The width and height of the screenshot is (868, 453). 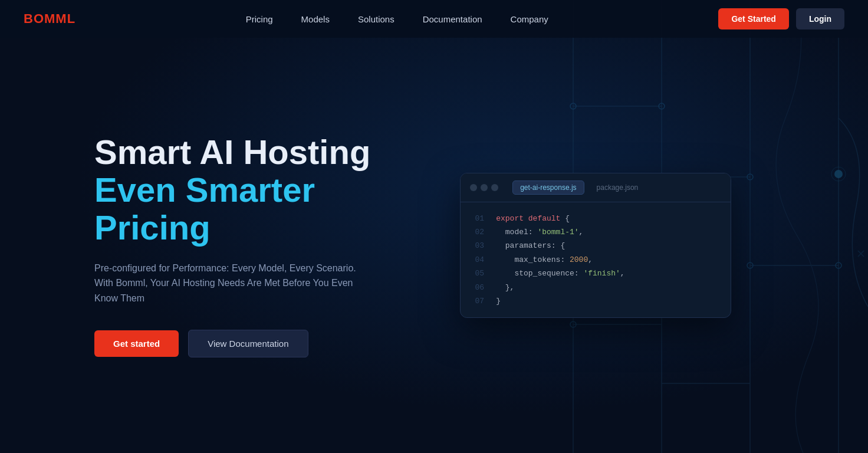 I want to click on code-line-1: 01 export default {, so click(x=596, y=218).